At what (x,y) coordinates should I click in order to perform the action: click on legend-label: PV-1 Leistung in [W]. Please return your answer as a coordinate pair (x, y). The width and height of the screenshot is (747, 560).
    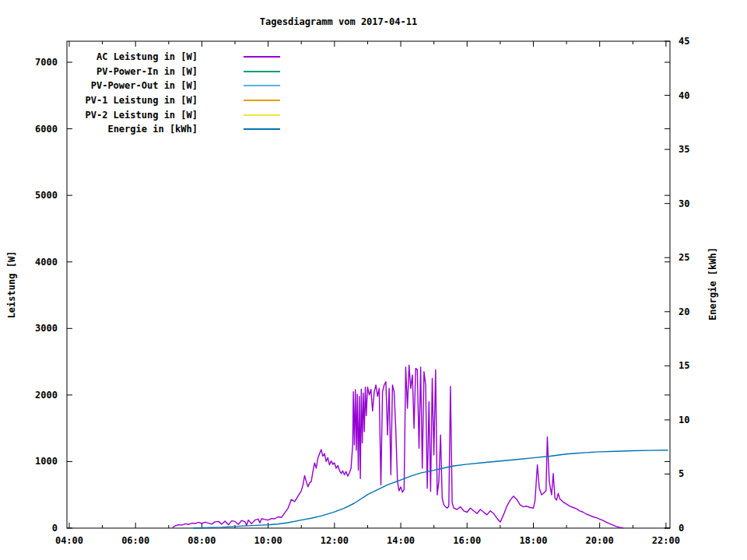
    Looking at the image, I should click on (114, 100).